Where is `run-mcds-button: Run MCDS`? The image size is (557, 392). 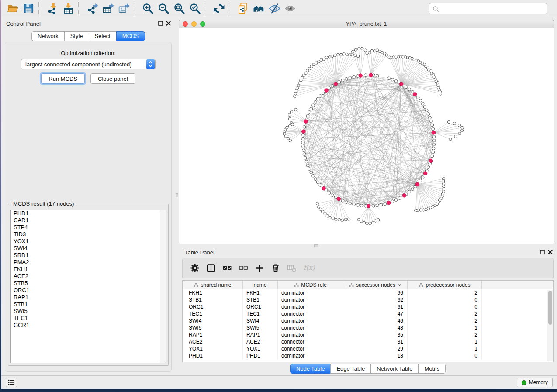
run-mcds-button: Run MCDS is located at coordinates (63, 79).